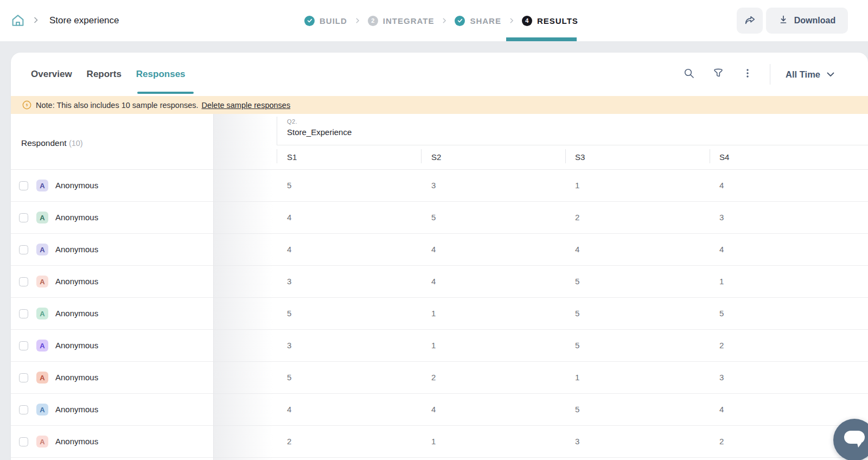  What do you see at coordinates (433, 378) in the screenshot?
I see `answer-cell-s2: 2` at bounding box center [433, 378].